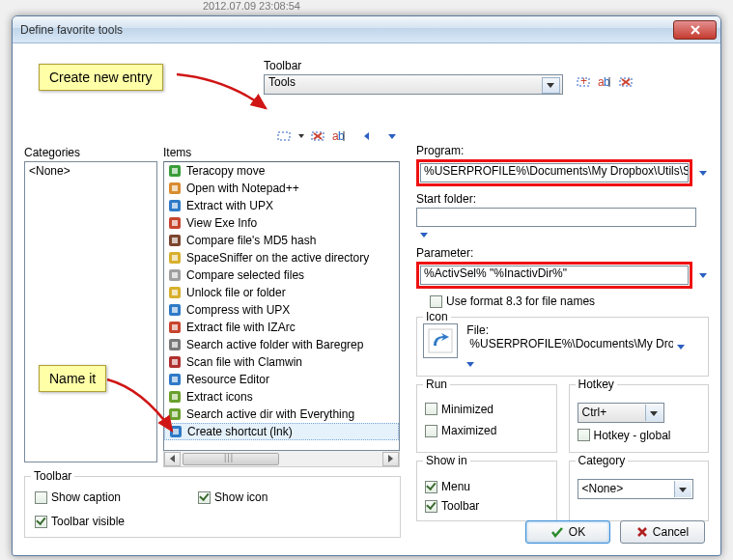 This screenshot has width=733, height=560. I want to click on cancel-button: Cancel, so click(663, 532).